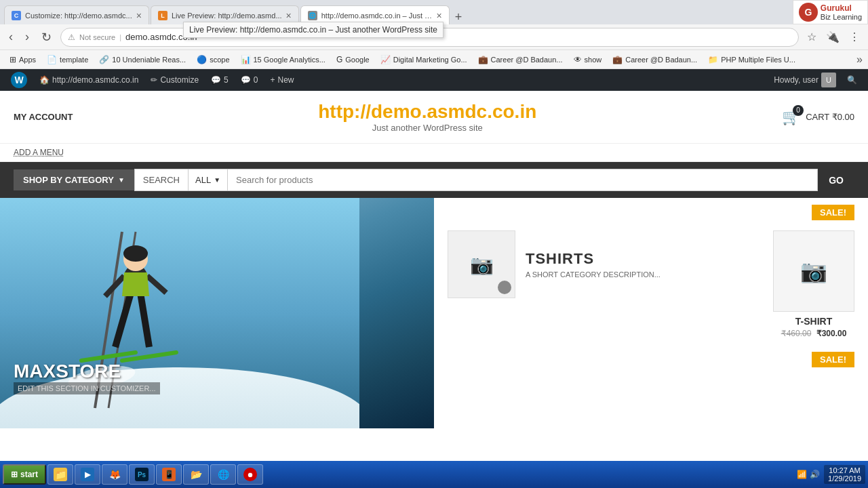 The image size is (868, 488). I want to click on back-button: ‹, so click(11, 37).